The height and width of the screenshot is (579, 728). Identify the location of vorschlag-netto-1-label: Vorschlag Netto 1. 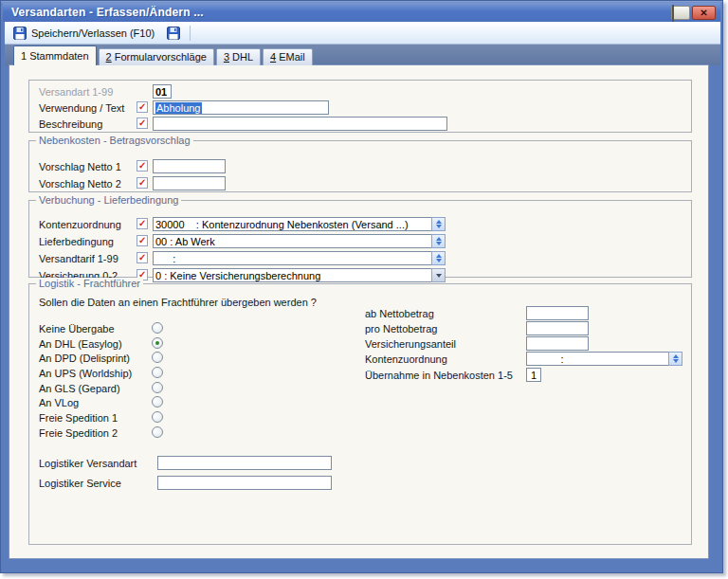
(80, 167).